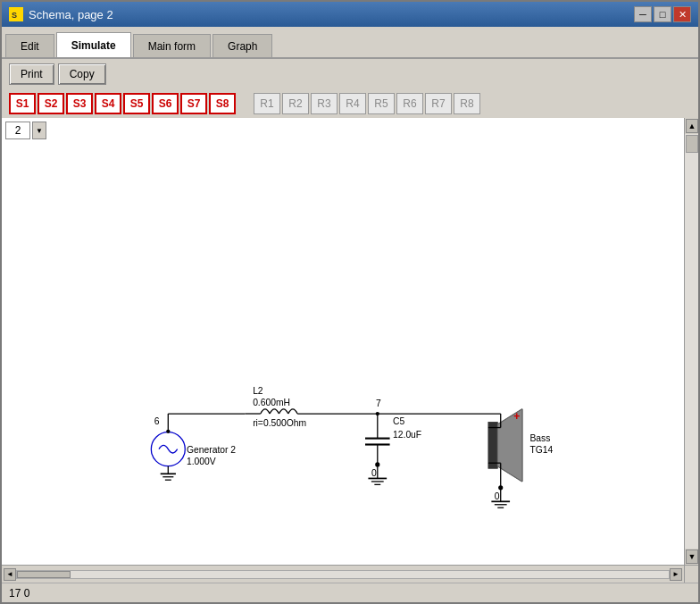 Image resolution: width=700 pixels, height=604 pixels. Describe the element at coordinates (211, 450) in the screenshot. I see `generator-label: Generator 2` at that location.